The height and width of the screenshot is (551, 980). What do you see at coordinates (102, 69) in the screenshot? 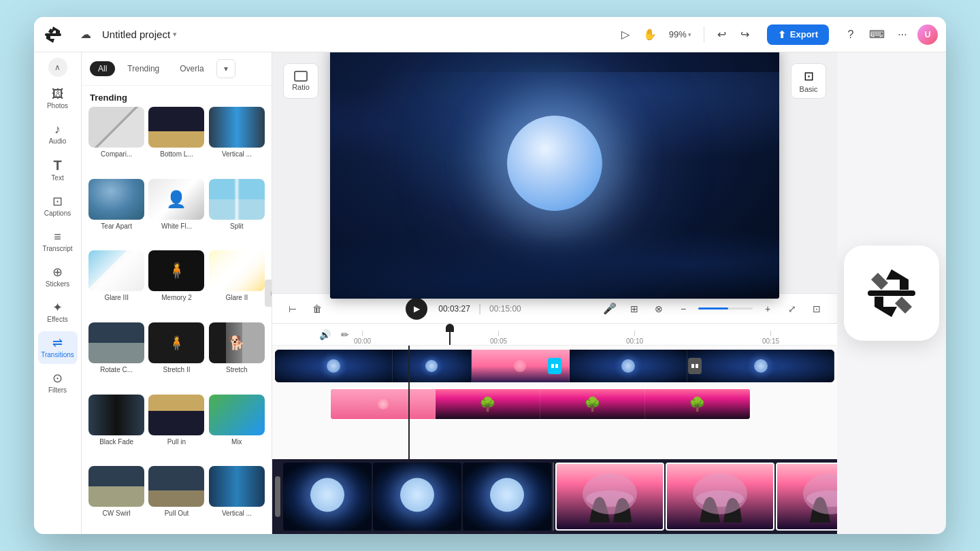
I see `filter-all: All` at bounding box center [102, 69].